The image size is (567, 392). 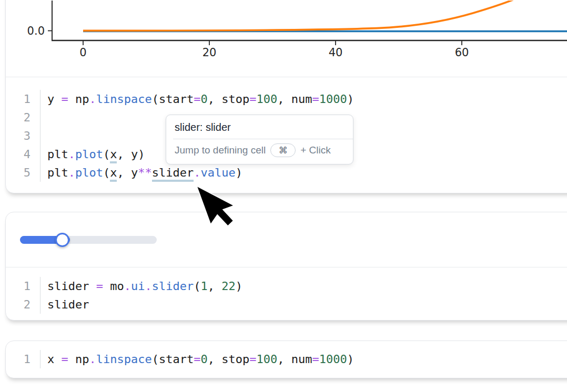 What do you see at coordinates (197, 359) in the screenshot?
I see `code-text: x = np.linspace(start=0, stop=100, num=1…` at bounding box center [197, 359].